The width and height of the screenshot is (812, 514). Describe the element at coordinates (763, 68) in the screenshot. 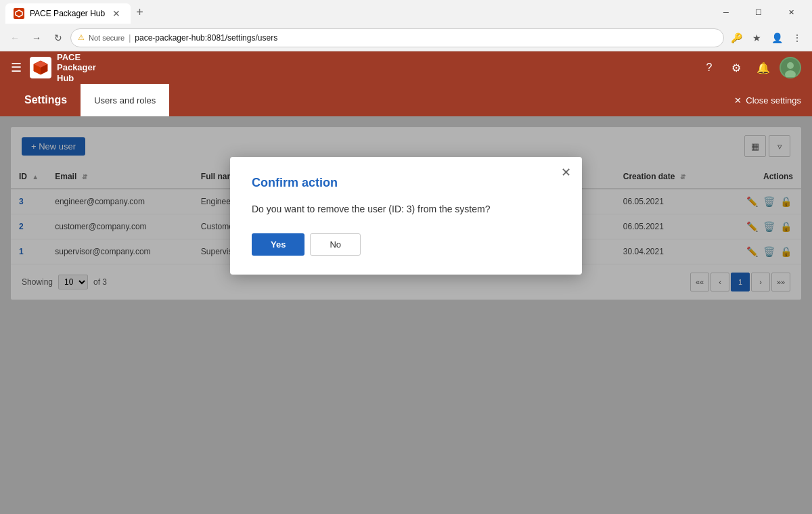

I see `notifications-icon: 🔔` at that location.